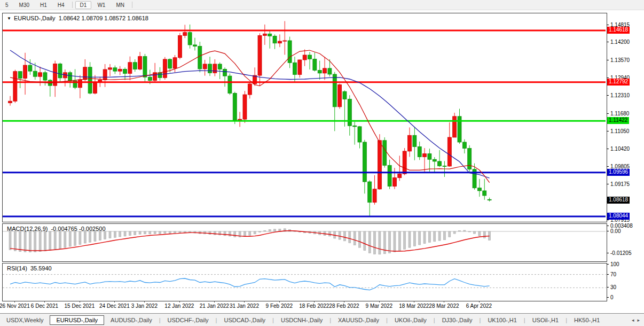 The image size is (644, 326). I want to click on macd-axis-label: 0.00, so click(615, 231).